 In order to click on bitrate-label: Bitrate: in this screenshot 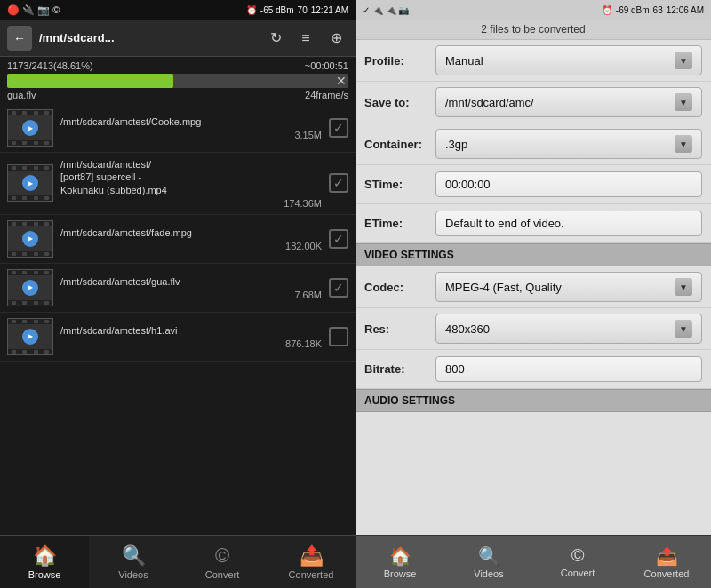, I will do `click(400, 369)`.